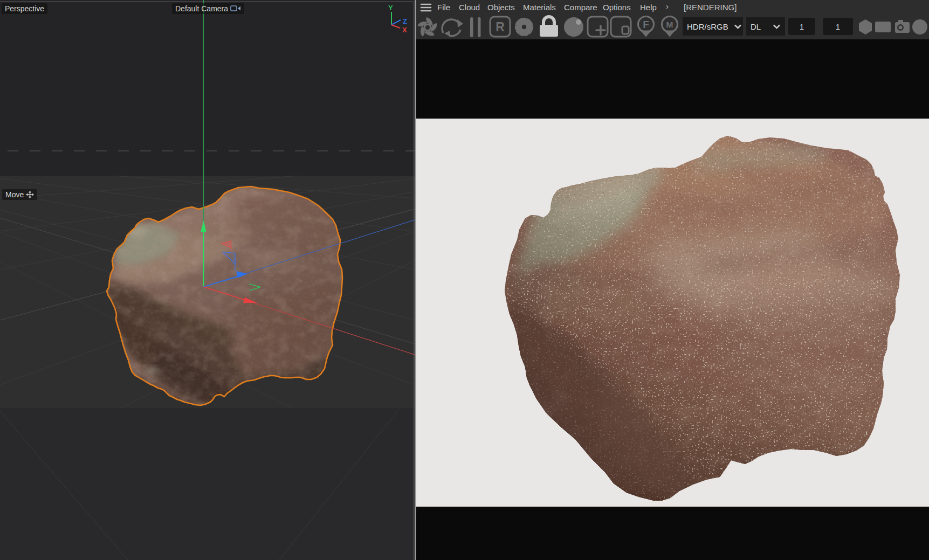 The image size is (929, 560). Describe the element at coordinates (404, 30) in the screenshot. I see `svg-text: X` at that location.